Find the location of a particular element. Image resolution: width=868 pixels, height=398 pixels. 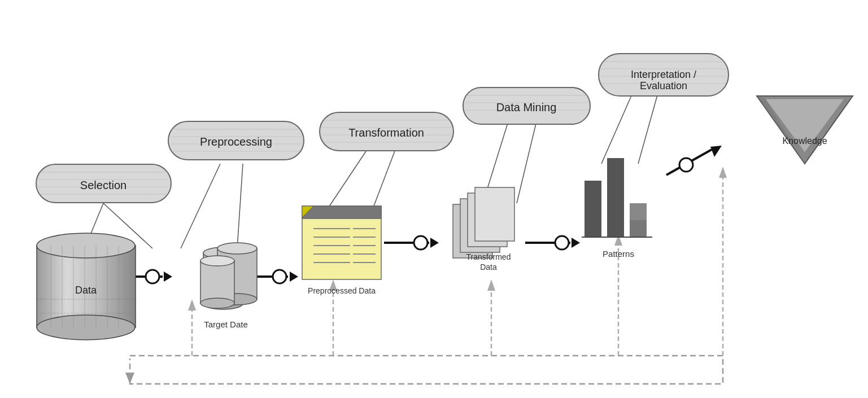

transformed-data-label-2: Data is located at coordinates (488, 267).